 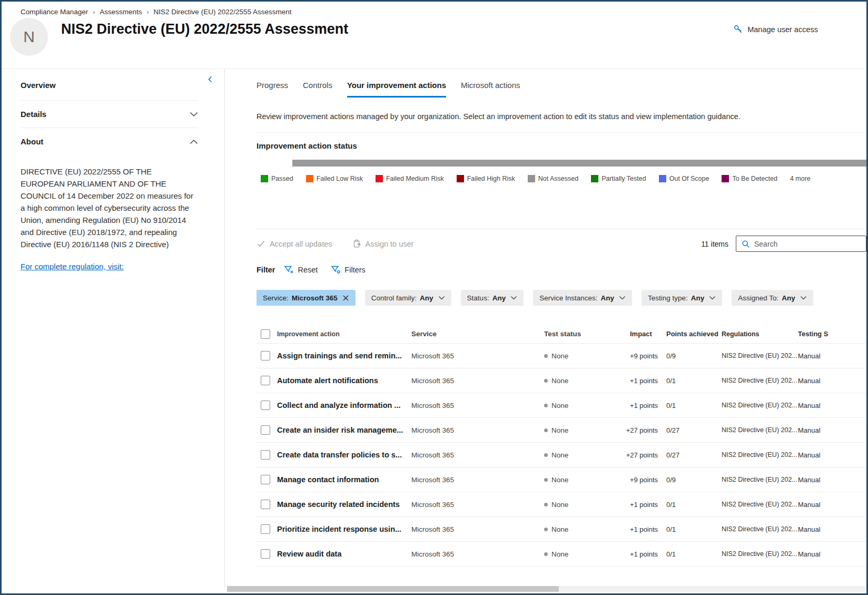 What do you see at coordinates (607, 298) in the screenshot?
I see `chip-value: Any` at bounding box center [607, 298].